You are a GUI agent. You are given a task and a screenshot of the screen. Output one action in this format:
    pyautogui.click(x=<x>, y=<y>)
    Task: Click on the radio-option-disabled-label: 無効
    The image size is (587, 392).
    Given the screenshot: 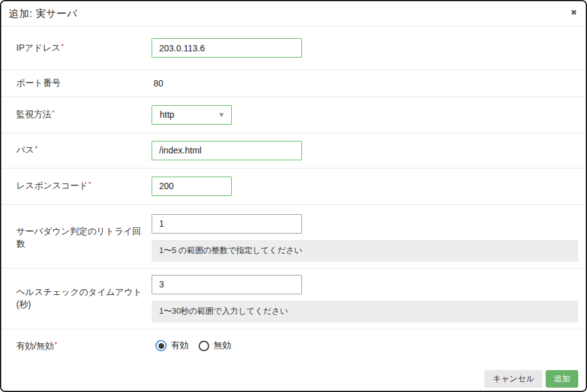 What is the action you would take?
    pyautogui.click(x=222, y=346)
    